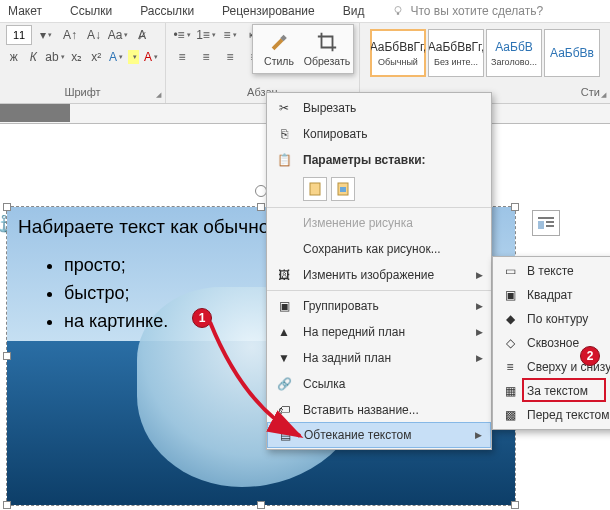  Describe the element at coordinates (379, 134) in the screenshot. I see `ctx-copy: ⎘Копировать` at that location.